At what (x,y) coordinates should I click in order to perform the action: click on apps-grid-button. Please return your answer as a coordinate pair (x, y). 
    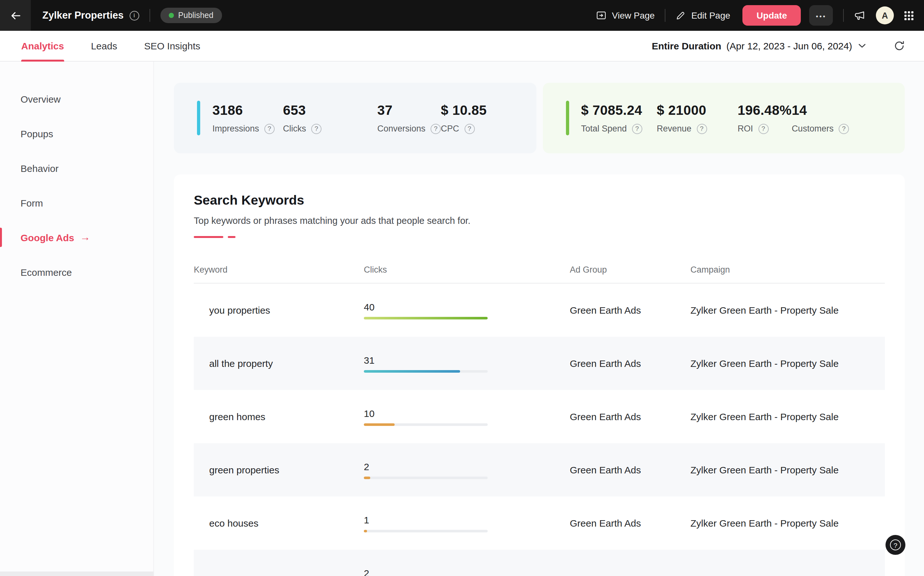
    Looking at the image, I should click on (909, 15).